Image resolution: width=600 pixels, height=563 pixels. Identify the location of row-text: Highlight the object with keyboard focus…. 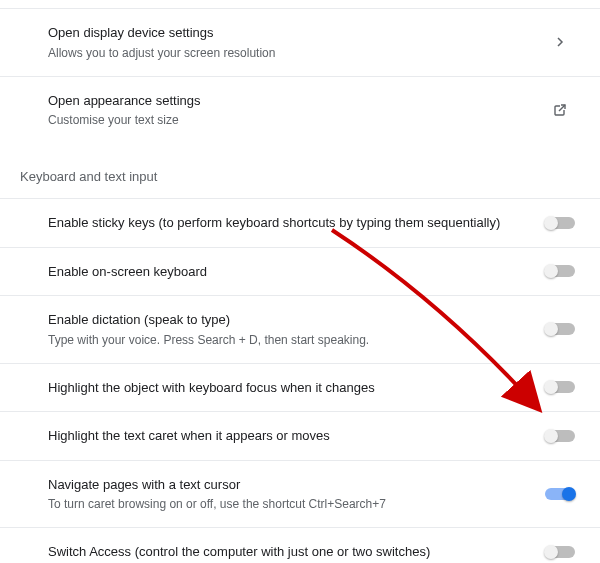
(294, 388).